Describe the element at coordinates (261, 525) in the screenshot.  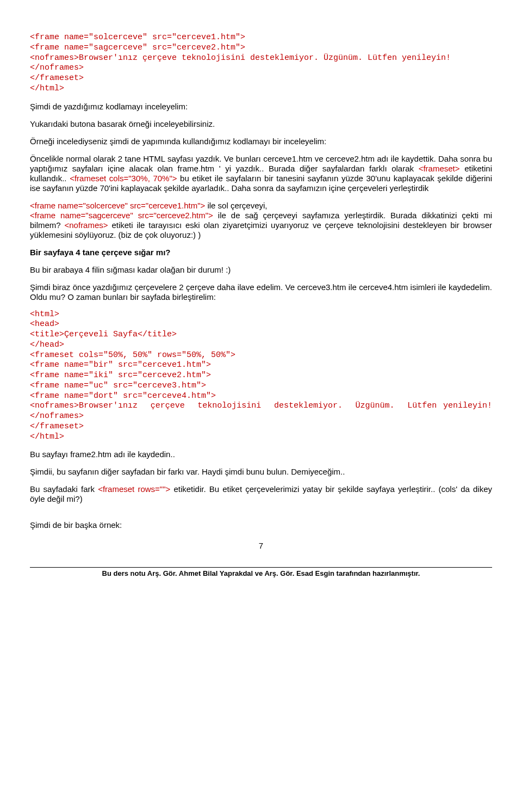
I see `paragraph: Şimdi de bir başka örnek:` at that location.